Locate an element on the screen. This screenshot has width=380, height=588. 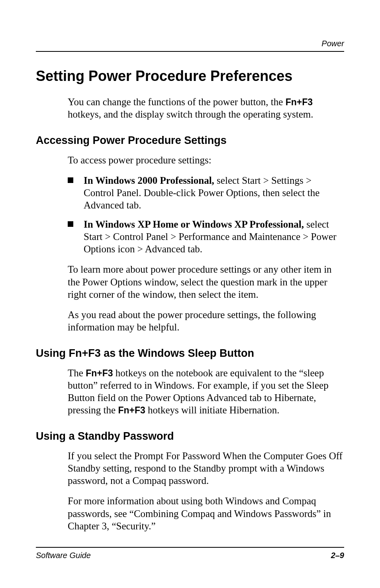
running-head: Power is located at coordinates (333, 44).